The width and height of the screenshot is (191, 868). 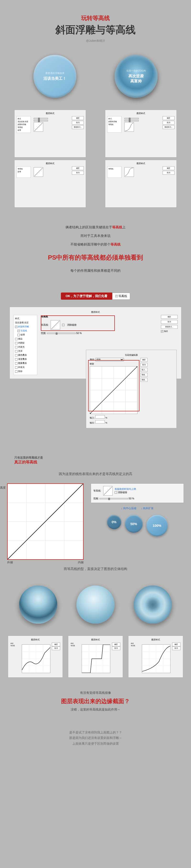 I want to click on arrow-right: 向外扩张, so click(x=147, y=508).